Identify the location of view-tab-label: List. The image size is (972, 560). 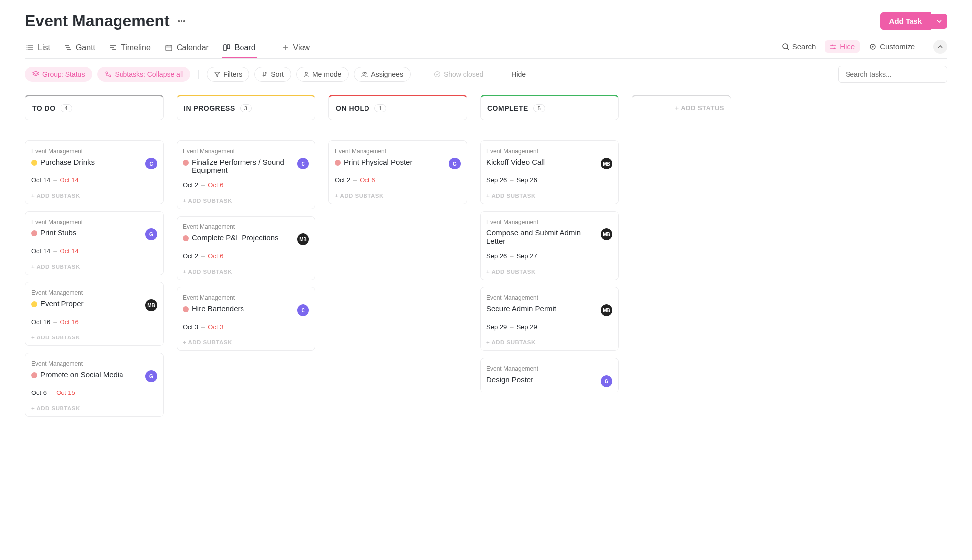
(44, 48).